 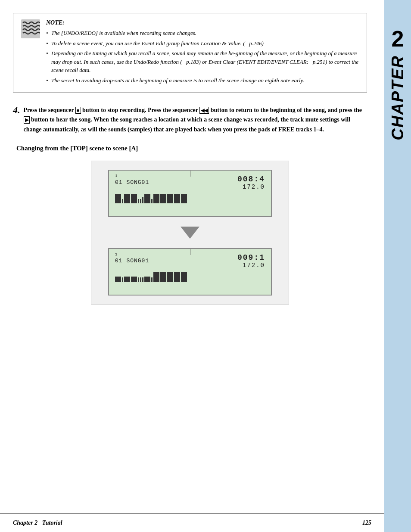 What do you see at coordinates (190, 199) in the screenshot?
I see `screen1-tracks` at bounding box center [190, 199].